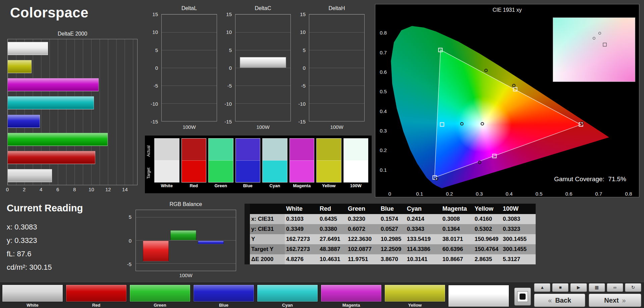  I want to click on patch-label: Blue, so click(248, 186).